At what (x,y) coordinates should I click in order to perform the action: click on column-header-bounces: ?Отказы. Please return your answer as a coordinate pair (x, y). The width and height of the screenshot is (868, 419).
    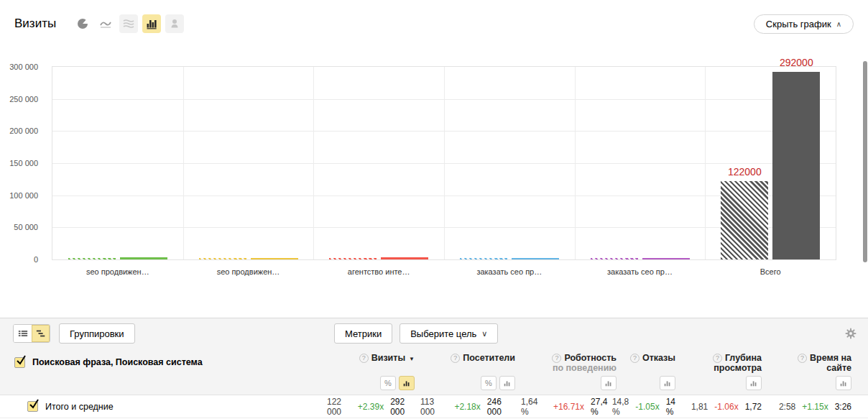
    Looking at the image, I should click on (652, 362).